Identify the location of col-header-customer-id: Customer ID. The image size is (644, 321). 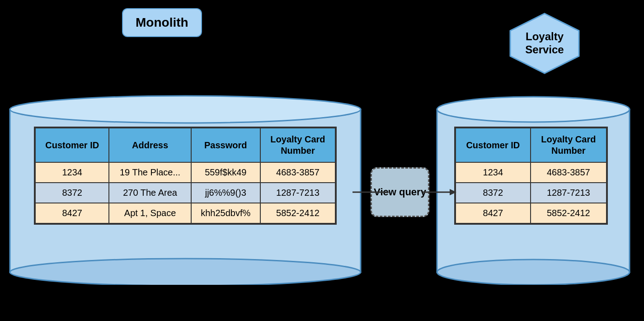
(72, 145).